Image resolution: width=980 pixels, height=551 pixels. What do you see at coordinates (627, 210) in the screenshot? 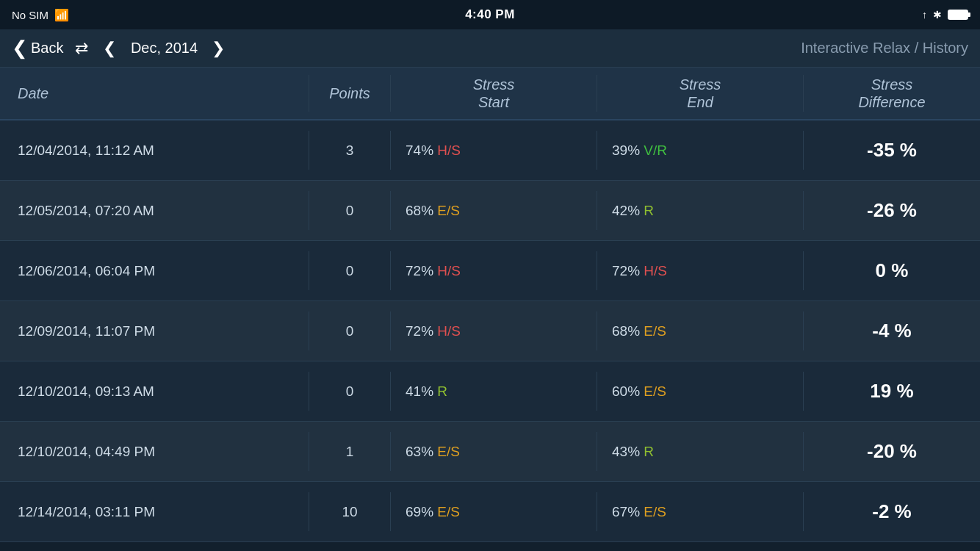
I see `stress-end-pct: 42%` at bounding box center [627, 210].